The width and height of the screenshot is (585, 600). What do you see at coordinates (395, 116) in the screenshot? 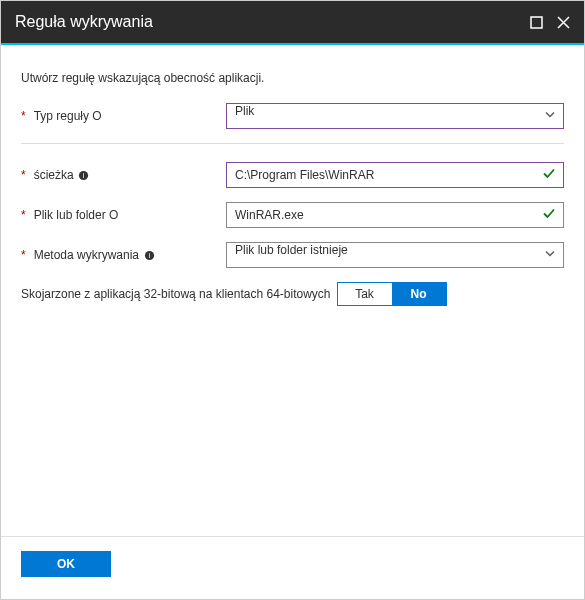
I see `select-rule-type: Plik` at bounding box center [395, 116].